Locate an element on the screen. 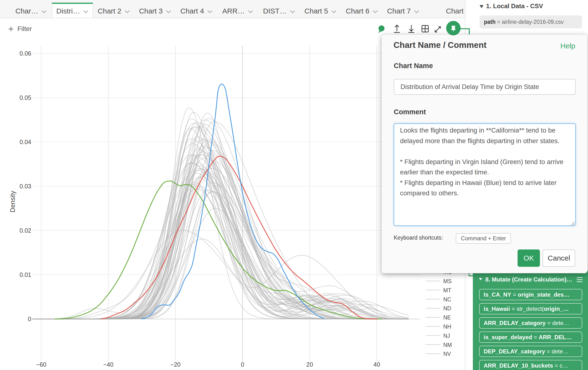  svg-text: NJ is located at coordinates (447, 336).